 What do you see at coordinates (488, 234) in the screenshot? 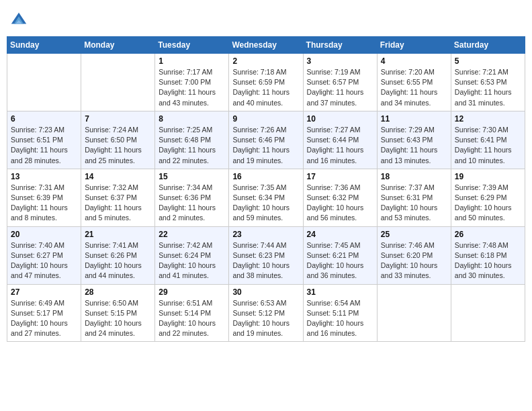
I see `day-number: 26` at bounding box center [488, 234].